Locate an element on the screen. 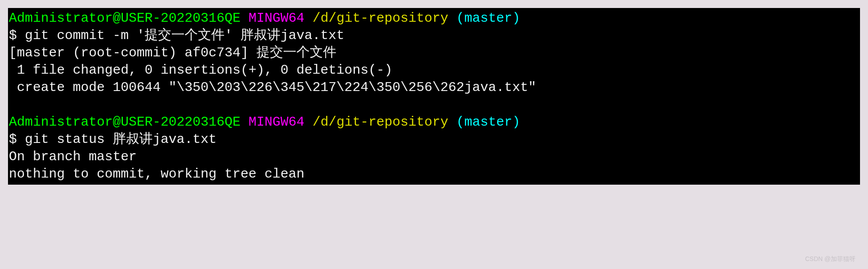 The height and width of the screenshot is (269, 868). output-on-branch: On branch master is located at coordinates (434, 157).